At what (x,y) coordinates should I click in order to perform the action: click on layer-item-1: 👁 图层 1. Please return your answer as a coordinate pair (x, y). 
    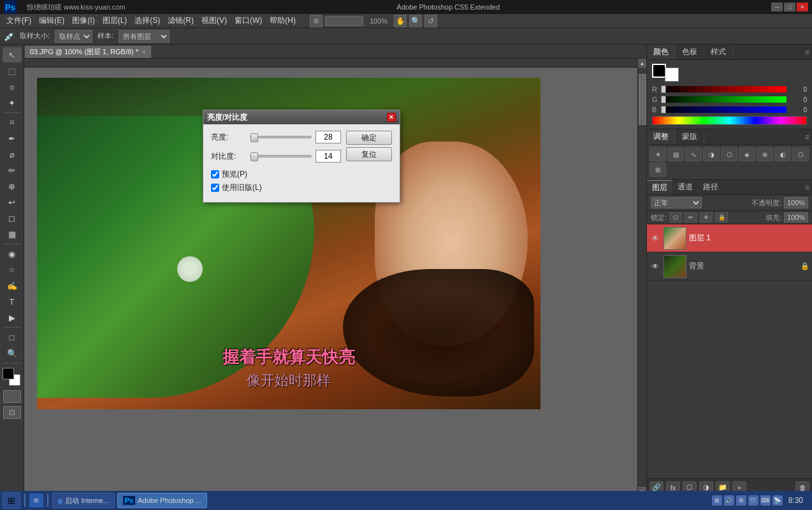
    Looking at the image, I should click on (729, 238).